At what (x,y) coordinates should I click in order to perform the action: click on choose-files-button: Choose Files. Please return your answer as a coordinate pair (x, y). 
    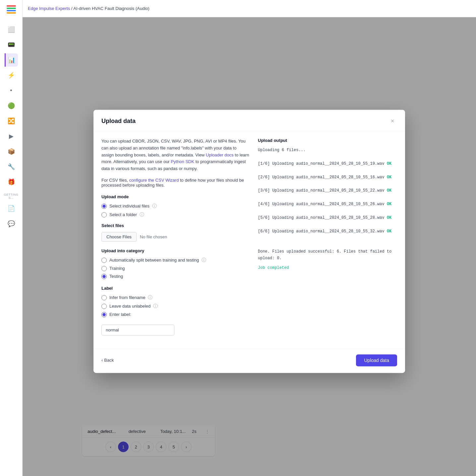
    Looking at the image, I should click on (119, 237).